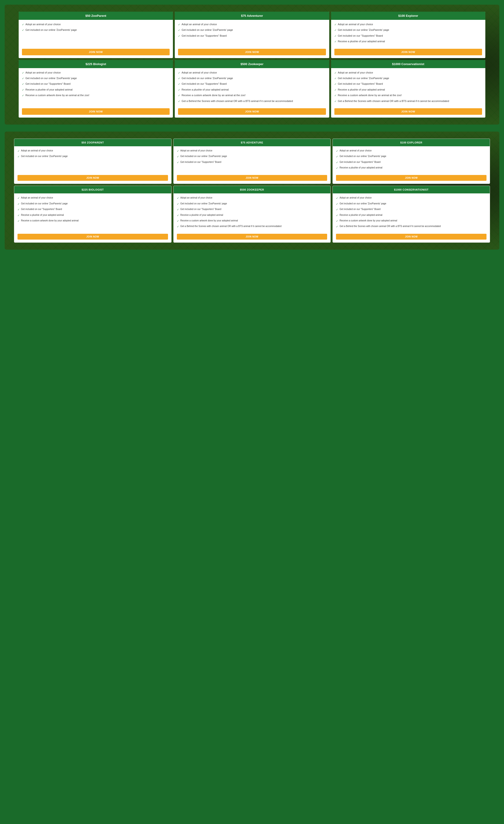 The width and height of the screenshot is (504, 824). What do you see at coordinates (335, 36) in the screenshot?
I see `check-icon-explorer-2: ✓` at bounding box center [335, 36].